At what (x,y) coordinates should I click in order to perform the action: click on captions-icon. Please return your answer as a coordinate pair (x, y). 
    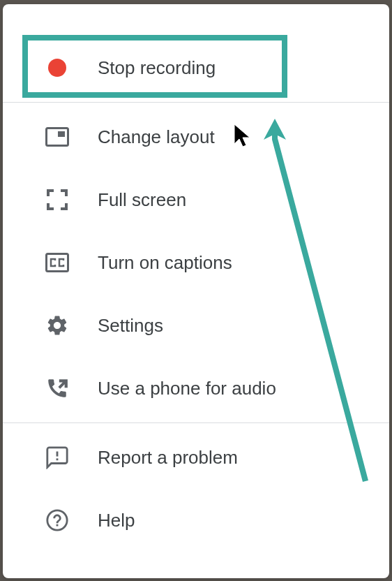
    Looking at the image, I should click on (57, 263).